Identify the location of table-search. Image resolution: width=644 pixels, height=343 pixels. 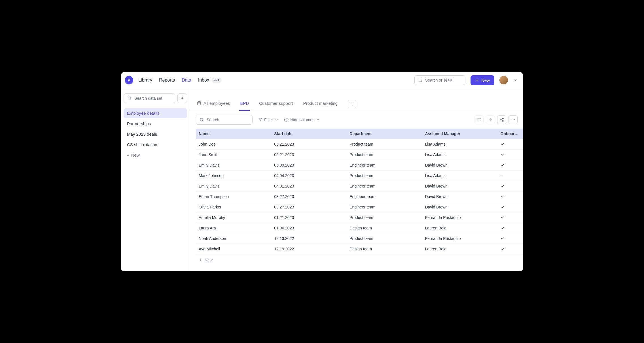
(224, 120).